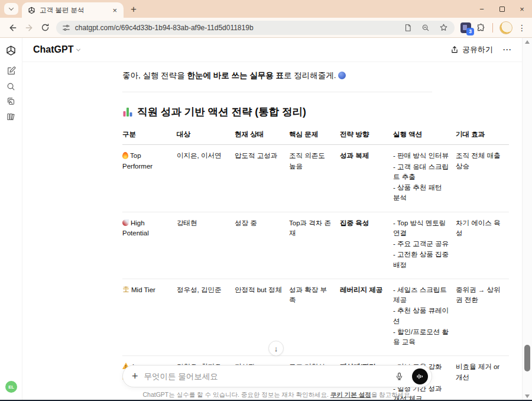  Describe the element at coordinates (134, 9) in the screenshot. I see `new-tab-button: +` at that location.